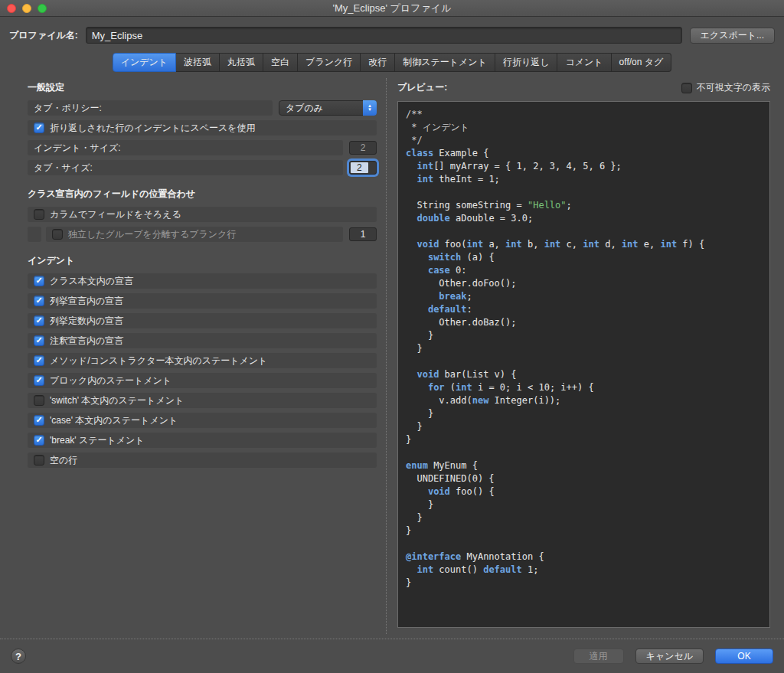 The height and width of the screenshot is (673, 784). I want to click on code-line: String someString = "Hello";, so click(583, 205).